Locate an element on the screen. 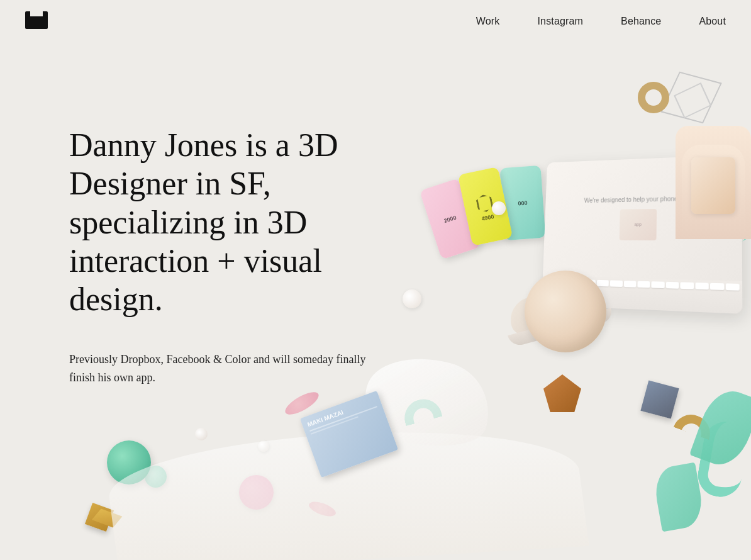 The height and width of the screenshot is (560, 751). small-sphere-3-object is located at coordinates (264, 446).